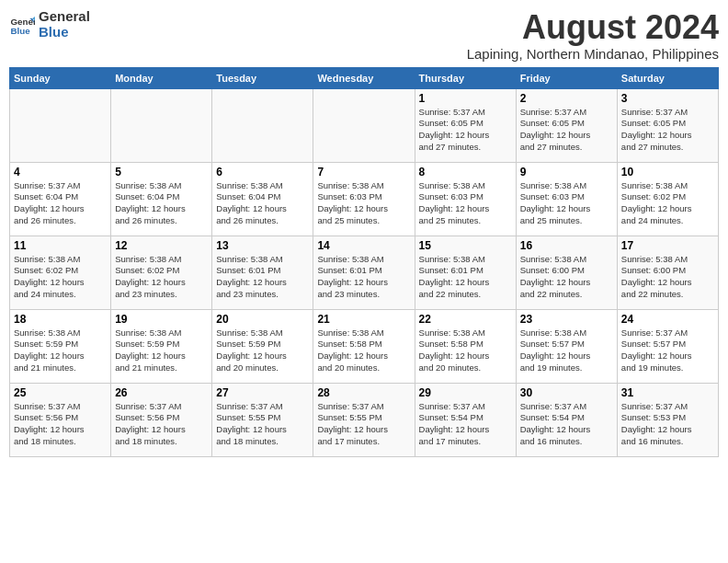 This screenshot has height=563, width=728. I want to click on calendar-cell: 26Sunrise: 5:37 AM Sunset: 5:56 PM Dayli…, so click(162, 419).